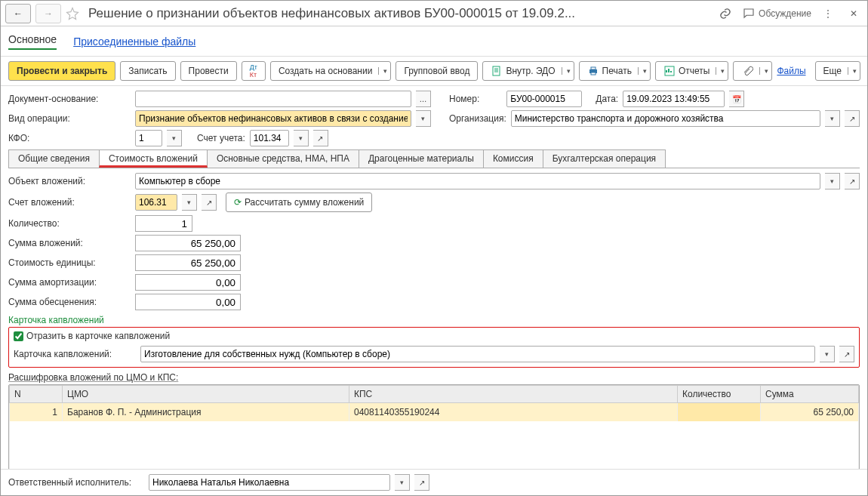 The height and width of the screenshot is (496, 868). What do you see at coordinates (18, 14) in the screenshot?
I see `arrow-left-icon: ←` at bounding box center [18, 14].